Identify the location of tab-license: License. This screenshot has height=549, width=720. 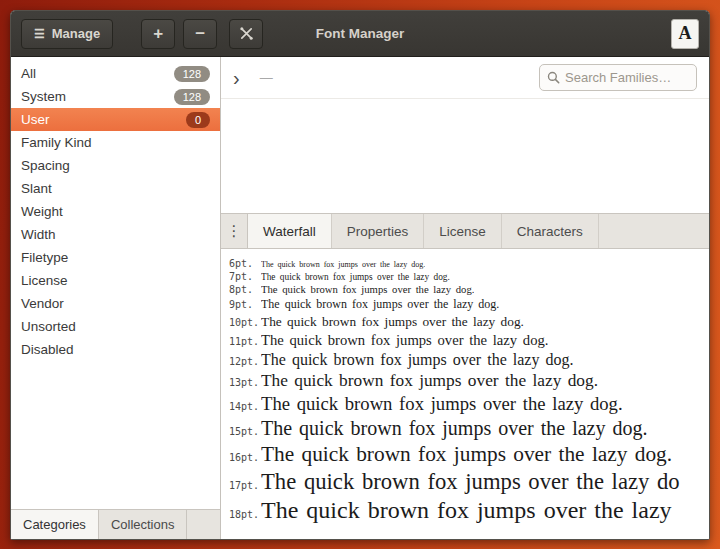
(463, 231).